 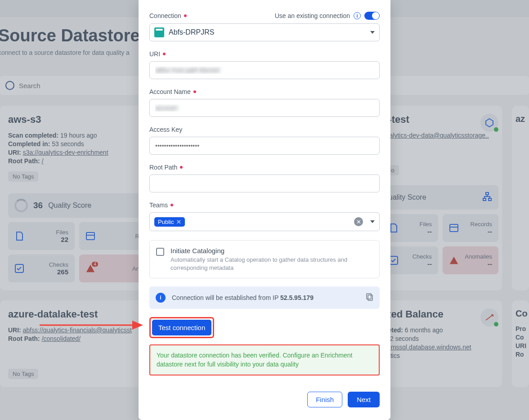 What do you see at coordinates (264, 222) in the screenshot?
I see `teams-select: Public✕ ✕` at bounding box center [264, 222].